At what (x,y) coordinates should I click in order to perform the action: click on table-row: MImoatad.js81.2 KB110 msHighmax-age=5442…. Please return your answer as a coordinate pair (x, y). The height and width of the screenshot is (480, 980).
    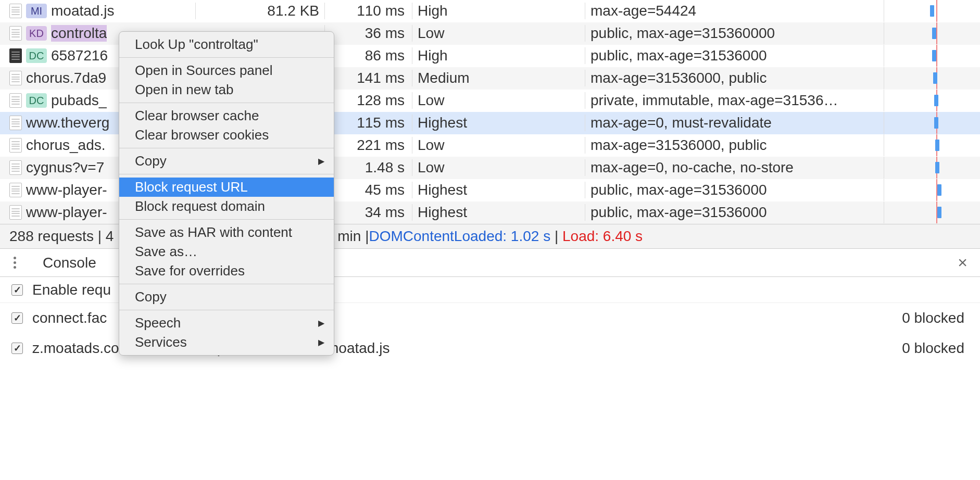
    Looking at the image, I should click on (490, 11).